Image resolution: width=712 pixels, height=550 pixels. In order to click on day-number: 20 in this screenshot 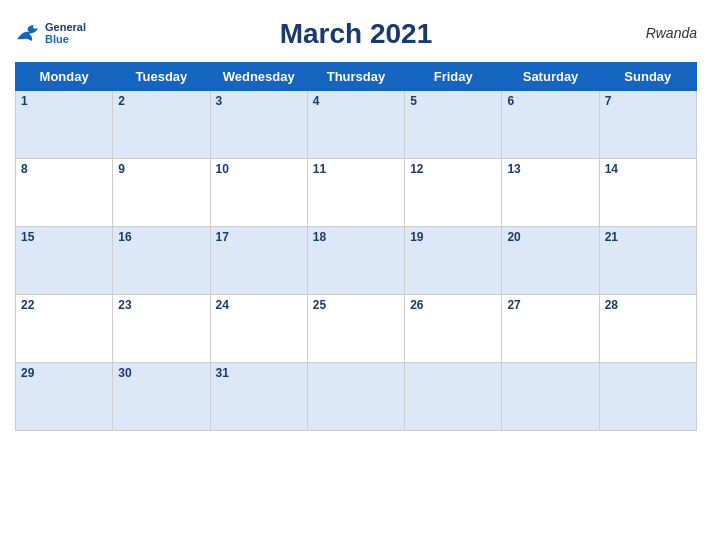, I will do `click(514, 237)`.